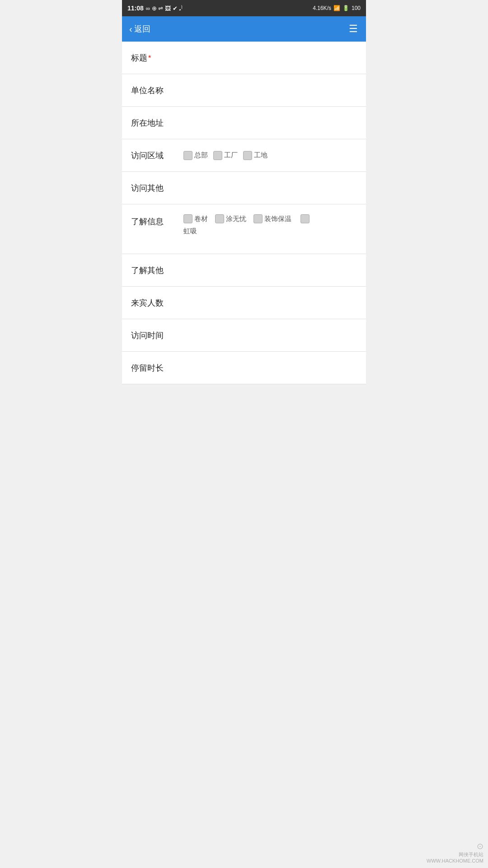  Describe the element at coordinates (131, 29) in the screenshot. I see `back-arrow-icon: ‹` at that location.